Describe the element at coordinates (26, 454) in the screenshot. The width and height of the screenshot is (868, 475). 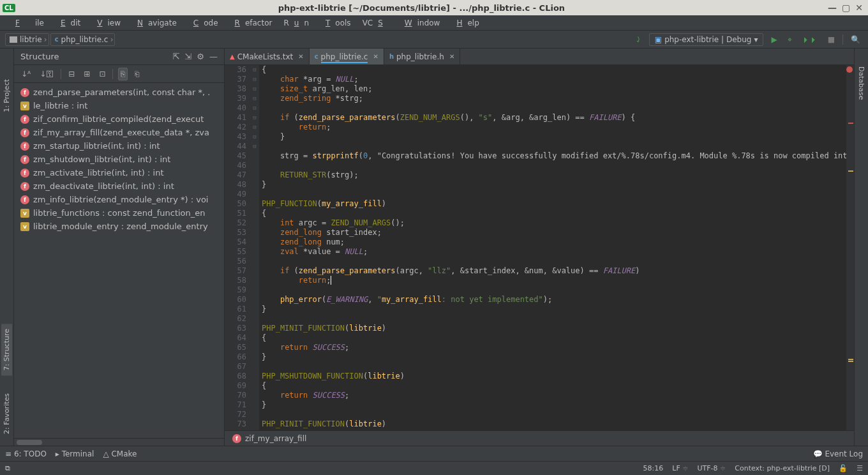
I see `todo-tool-button: ≡ 6: TODO` at that location.